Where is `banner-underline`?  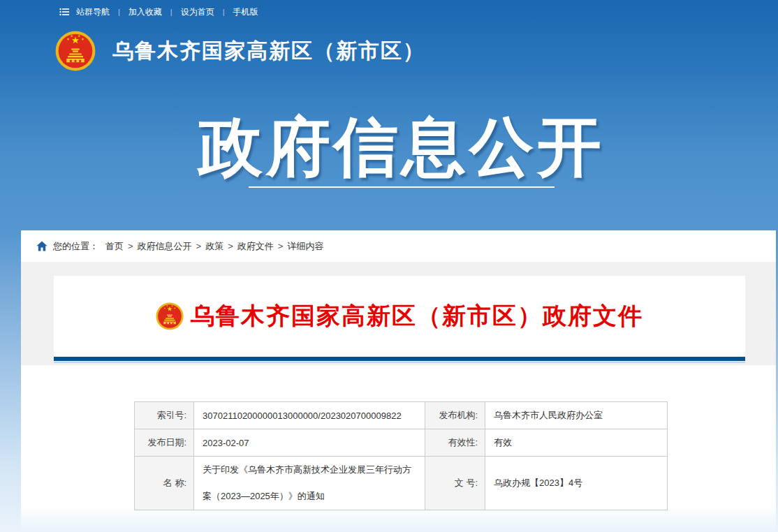 banner-underline is located at coordinates (402, 187).